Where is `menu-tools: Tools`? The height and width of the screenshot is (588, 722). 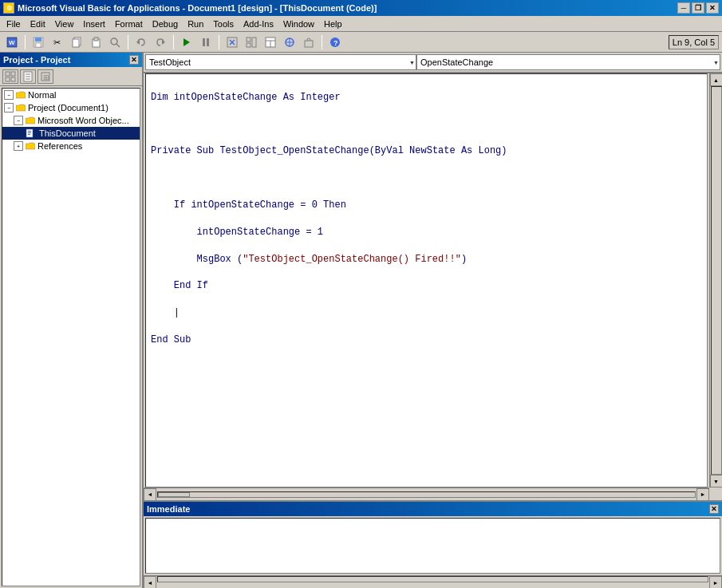 menu-tools: Tools is located at coordinates (223, 24).